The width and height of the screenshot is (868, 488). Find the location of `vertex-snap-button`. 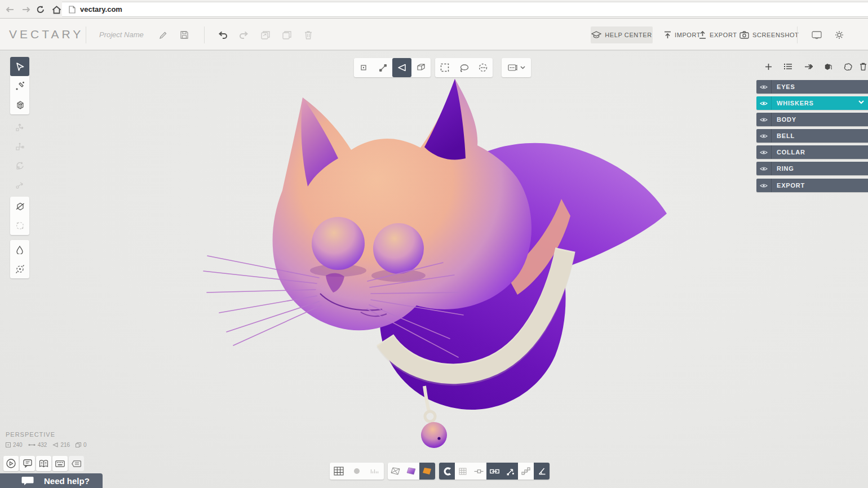

vertex-snap-button is located at coordinates (494, 471).